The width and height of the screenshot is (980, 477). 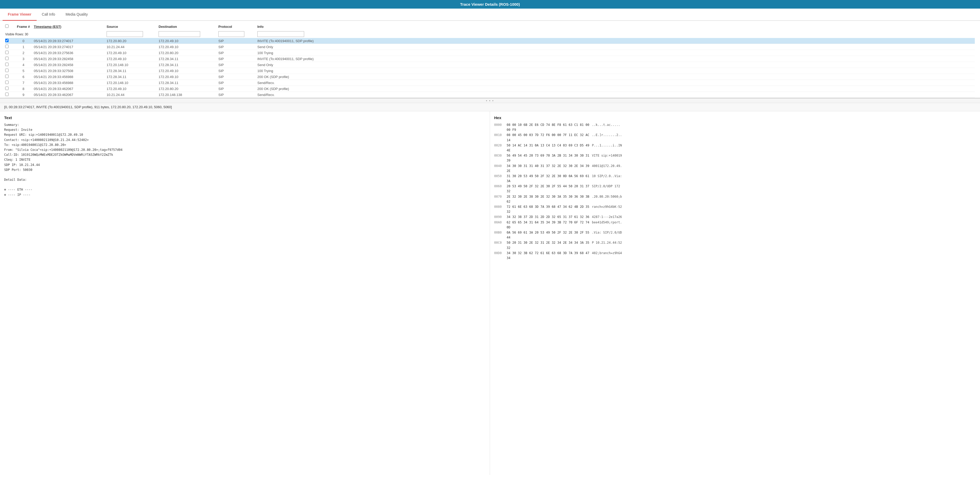 What do you see at coordinates (132, 59) in the screenshot?
I see `row-source: 172.20.49.10` at bounding box center [132, 59].